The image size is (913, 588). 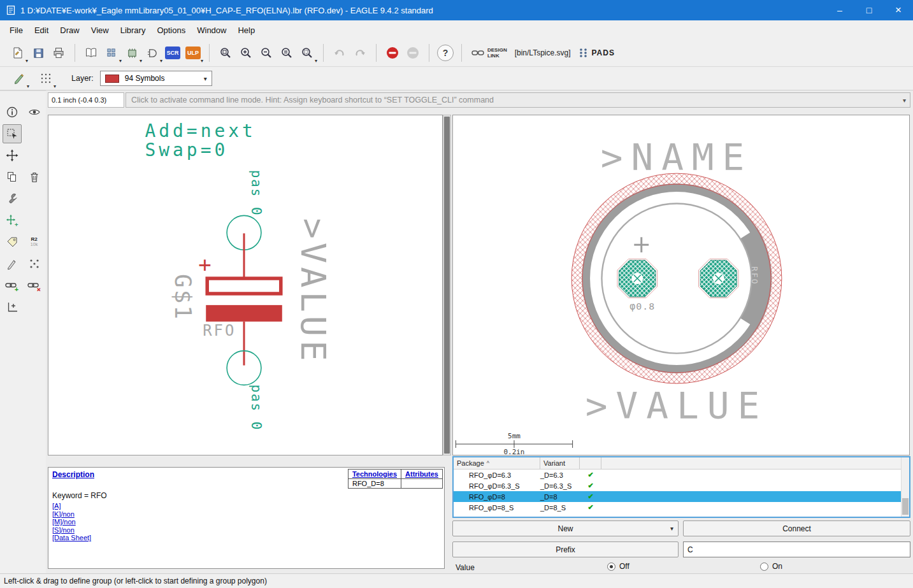 I want to click on technologies-button, so click(x=34, y=264).